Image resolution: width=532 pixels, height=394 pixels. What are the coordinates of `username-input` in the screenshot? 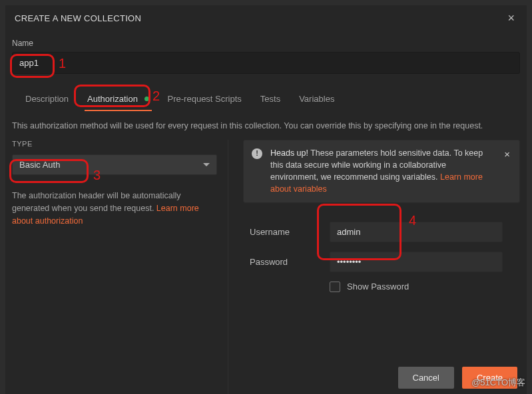 It's located at (416, 232).